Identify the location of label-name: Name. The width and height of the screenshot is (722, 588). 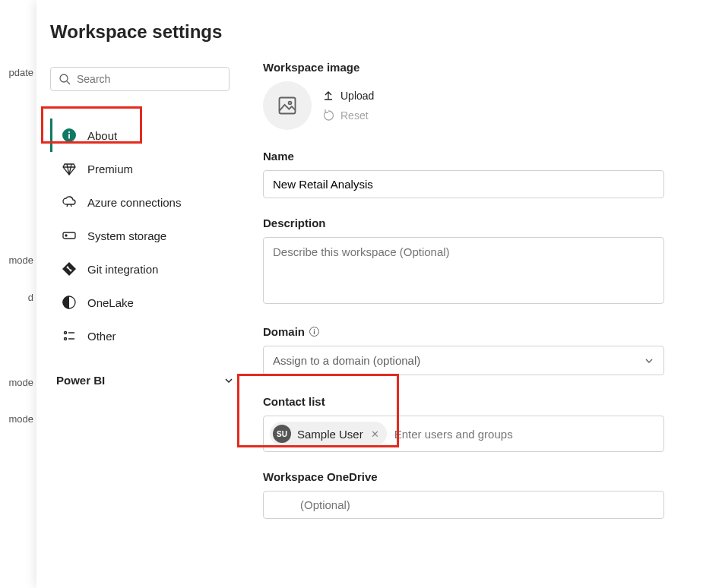
(477, 156).